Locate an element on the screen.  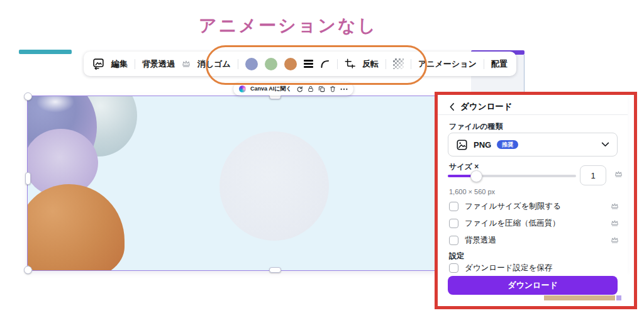
duplicate-icon is located at coordinates (322, 89).